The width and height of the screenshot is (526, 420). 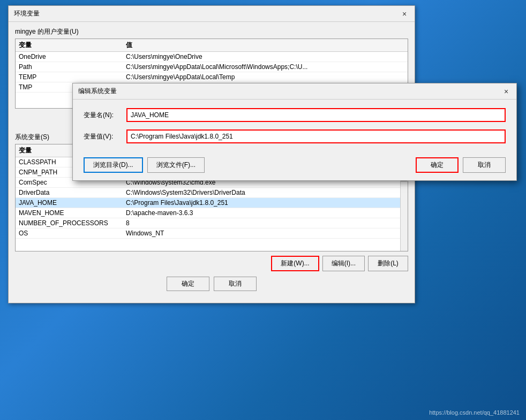 What do you see at coordinates (404, 14) in the screenshot?
I see `env-dialog-close-button: ×` at bounding box center [404, 14].